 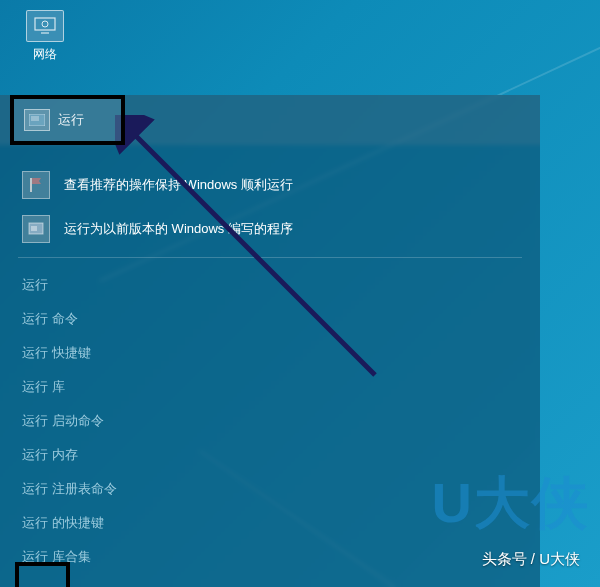 I want to click on result-item: 运行为以前版本的 Windows 编写的程序, so click(x=270, y=229).